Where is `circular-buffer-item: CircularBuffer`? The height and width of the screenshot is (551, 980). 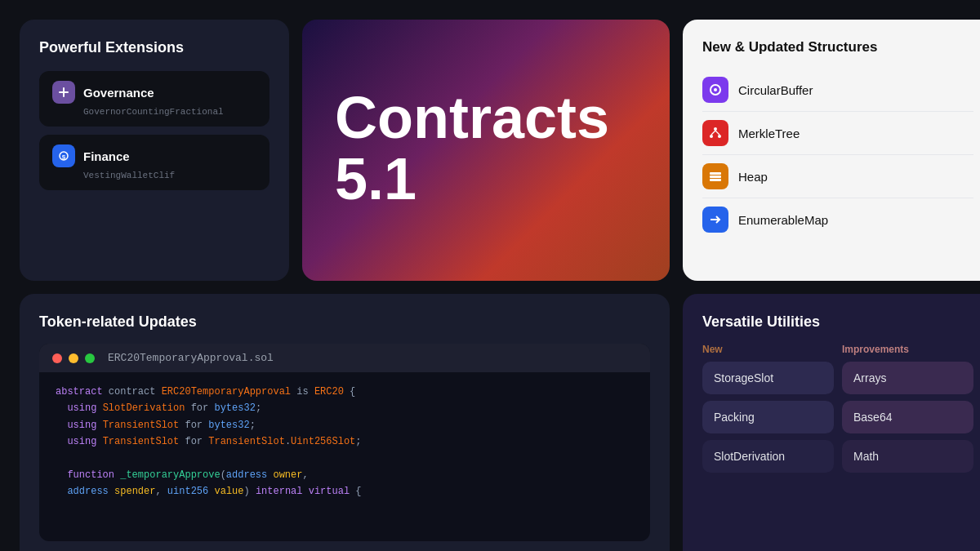 circular-buffer-item: CircularBuffer is located at coordinates (838, 90).